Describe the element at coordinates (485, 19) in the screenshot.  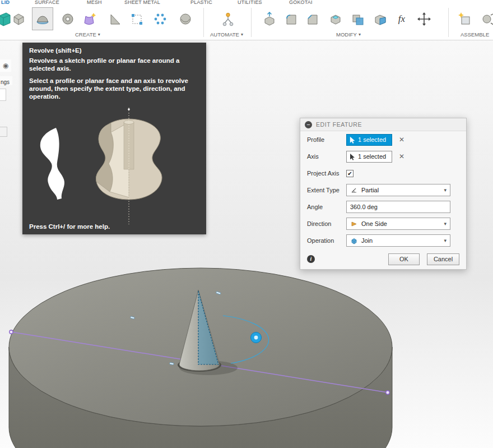
I see `joint-button-partial` at that location.